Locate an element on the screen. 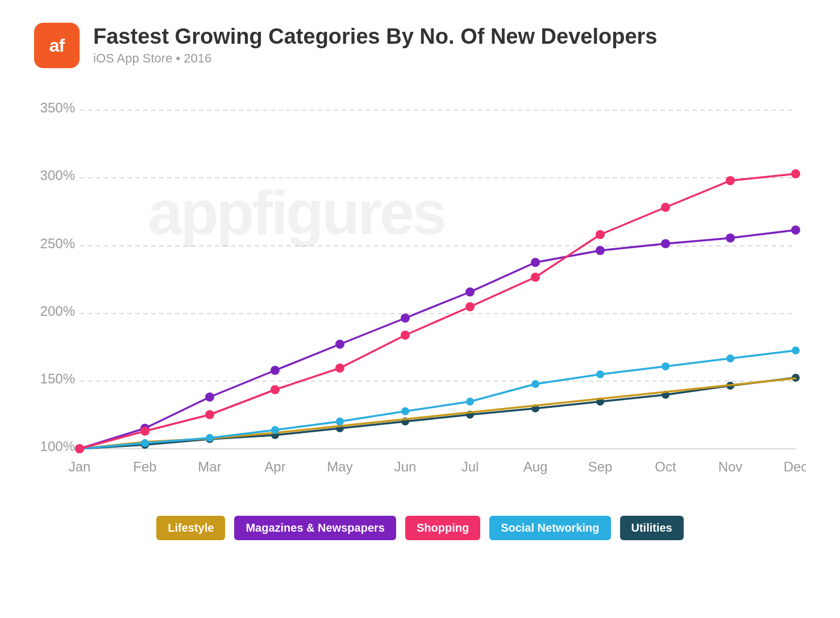 The height and width of the screenshot is (618, 840). dot-social-nov is located at coordinates (730, 358).